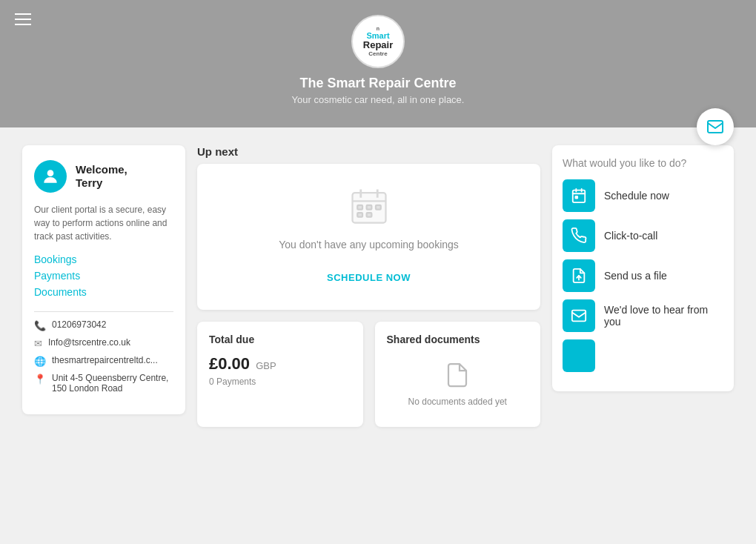 This screenshot has width=756, height=544. Describe the element at coordinates (104, 280) in the screenshot. I see `sidebar: Welcome, Terry Our client portal is a se…` at that location.